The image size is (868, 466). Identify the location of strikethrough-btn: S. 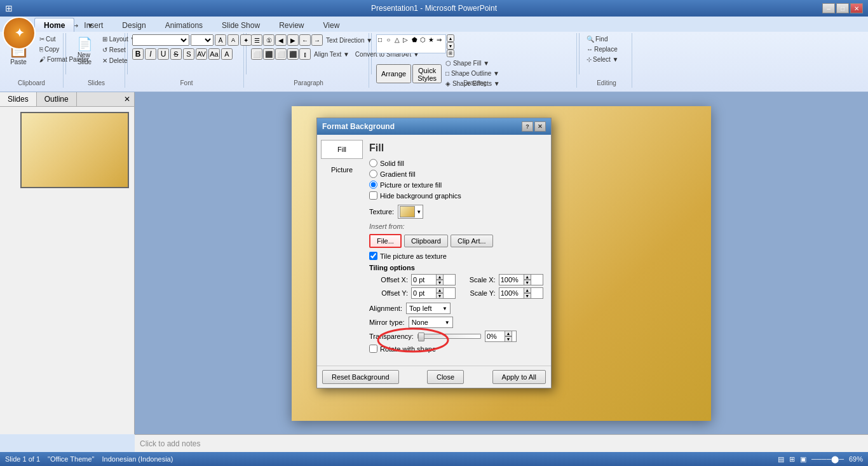
(176, 54).